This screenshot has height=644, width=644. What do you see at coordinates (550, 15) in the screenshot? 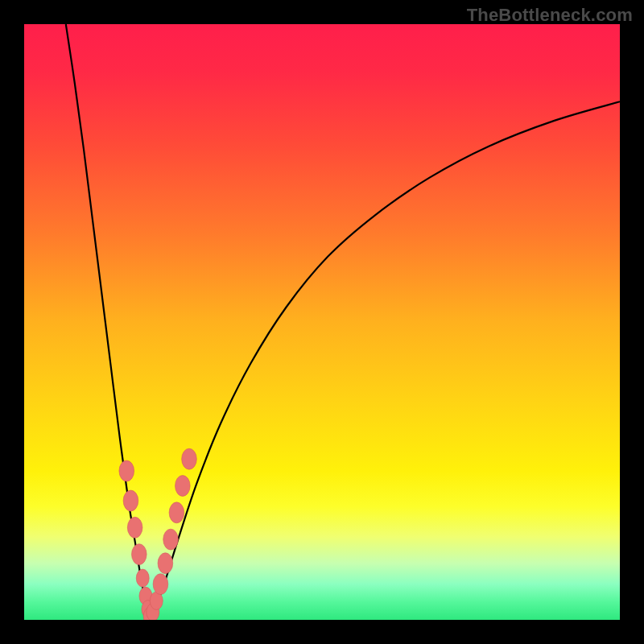
I see `watermark-text: TheBottleneck.com` at bounding box center [550, 15].